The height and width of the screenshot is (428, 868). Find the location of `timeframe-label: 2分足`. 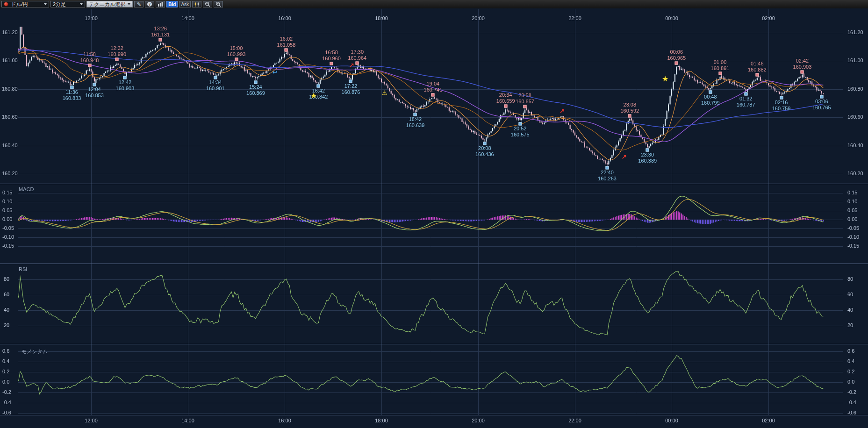

timeframe-label: 2分足 is located at coordinates (59, 5).